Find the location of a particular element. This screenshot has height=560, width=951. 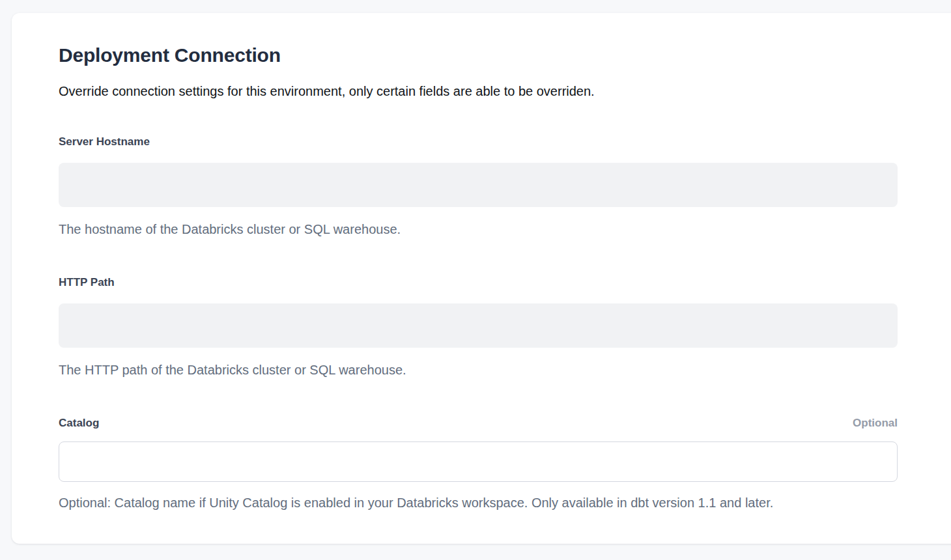

server-hostname-label-row: Server Hostname is located at coordinates (478, 142).